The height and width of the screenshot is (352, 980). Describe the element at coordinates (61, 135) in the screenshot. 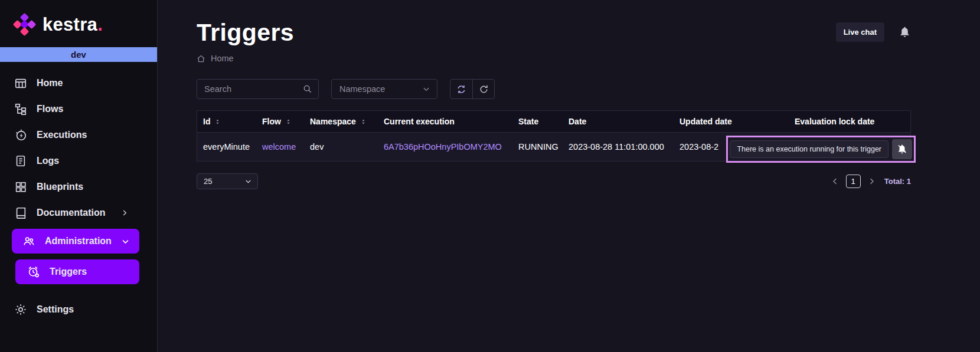

I see `sidebar-item-label: Executions` at that location.